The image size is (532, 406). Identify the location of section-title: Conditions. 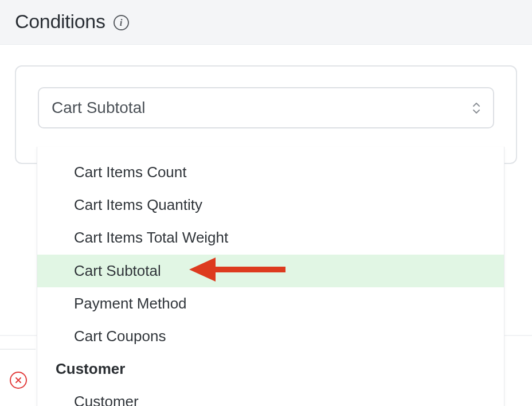
(60, 22).